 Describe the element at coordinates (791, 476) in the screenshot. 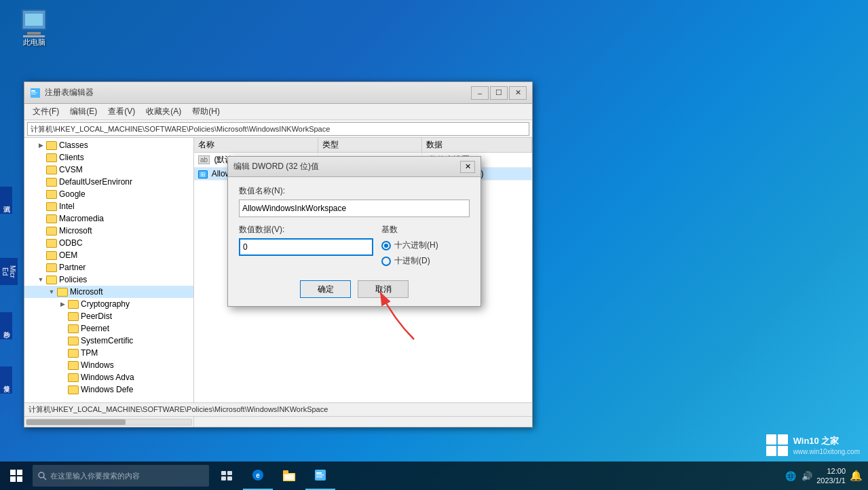

I see `network-icon: 🌐` at that location.